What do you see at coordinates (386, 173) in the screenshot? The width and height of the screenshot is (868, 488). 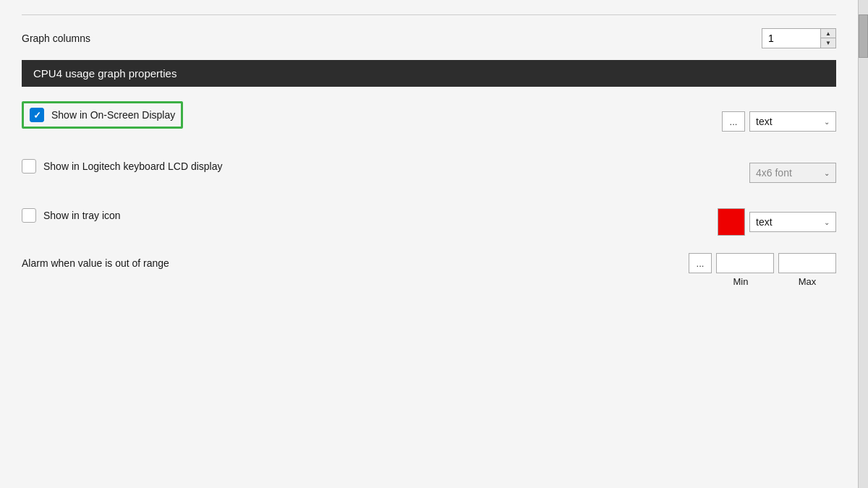 I see `show-logitech-label-area: Show in Logitech keyboard LCD display` at bounding box center [386, 173].